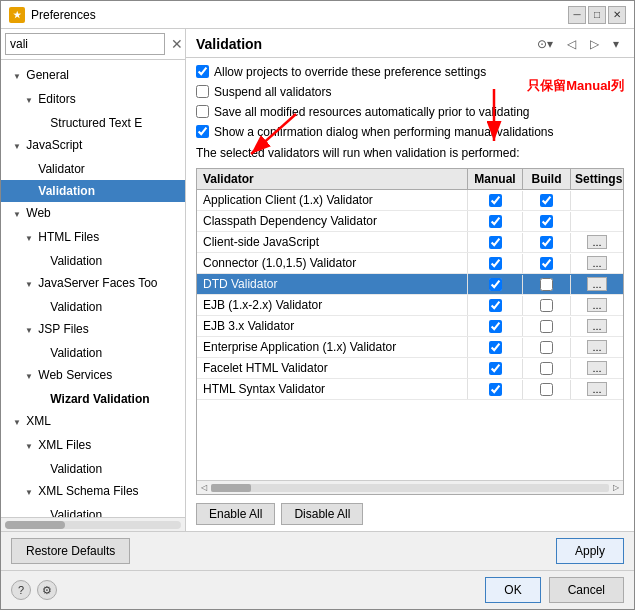 This screenshot has height=610, width=635. Describe the element at coordinates (93, 446) in the screenshot. I see `tree-item-xml-files: ▼ XML Files` at that location.